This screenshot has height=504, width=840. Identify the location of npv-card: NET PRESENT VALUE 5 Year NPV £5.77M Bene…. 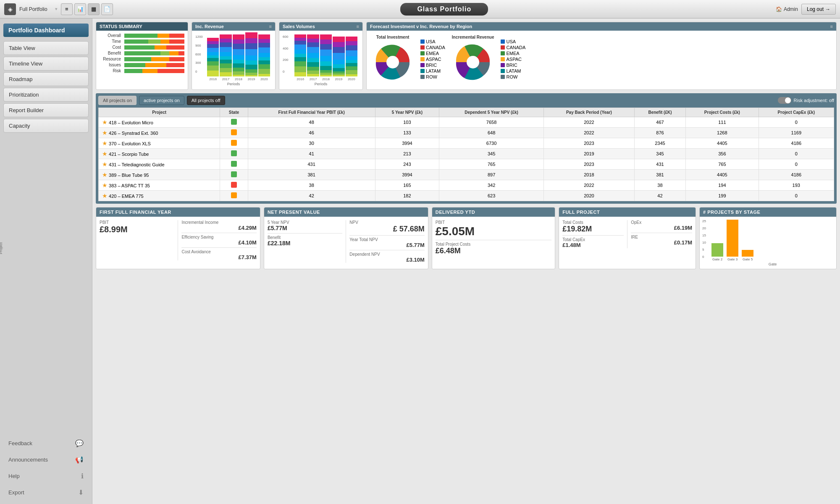
(346, 238).